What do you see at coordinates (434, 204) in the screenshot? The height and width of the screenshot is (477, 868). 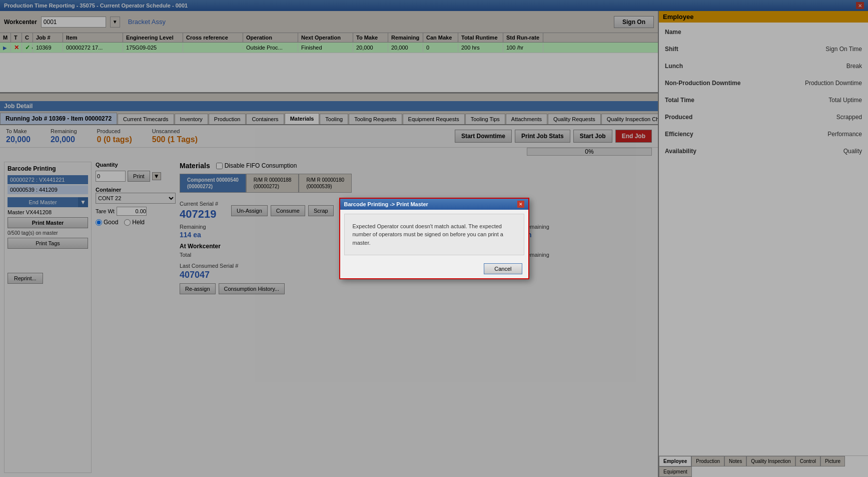 I see `modal-titlebar: Barcode Printing -> Print Master ✕` at bounding box center [434, 204].